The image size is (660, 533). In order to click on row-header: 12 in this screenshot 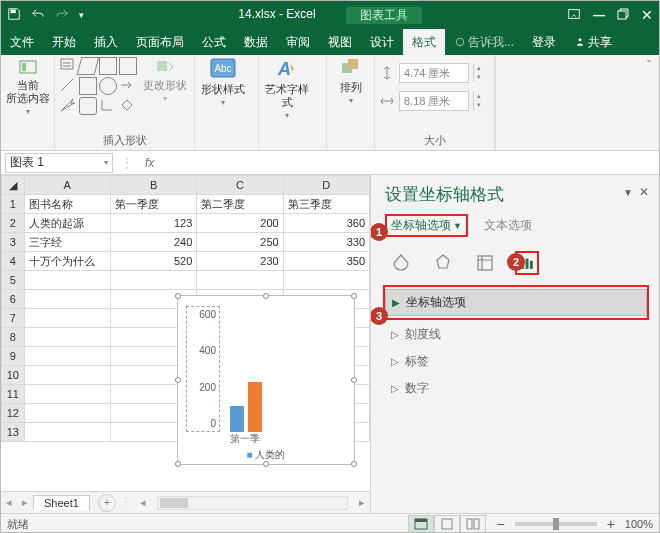, I will do `click(14, 414)`.